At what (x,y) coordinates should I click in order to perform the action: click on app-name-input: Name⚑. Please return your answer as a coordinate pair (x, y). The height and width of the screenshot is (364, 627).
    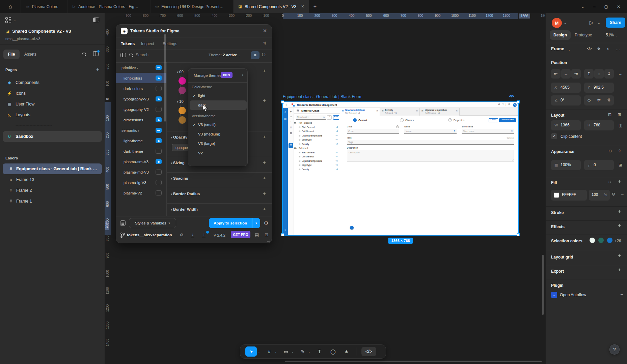
    Looking at the image, I should click on (431, 131).